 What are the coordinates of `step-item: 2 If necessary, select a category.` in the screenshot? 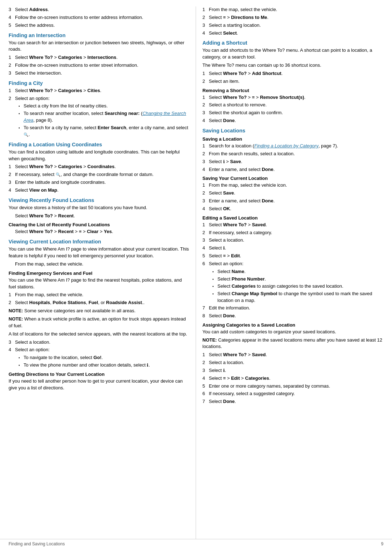 It's located at (293, 233).